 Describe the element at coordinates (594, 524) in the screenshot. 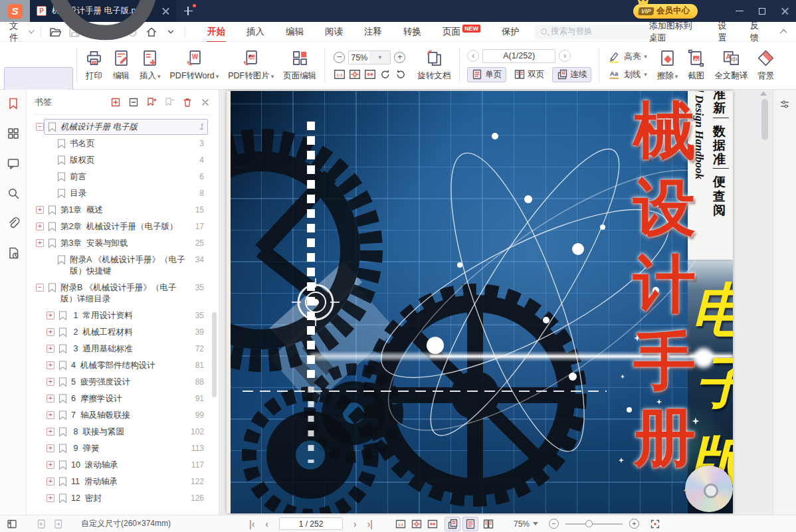

I see `zoom-slider` at that location.